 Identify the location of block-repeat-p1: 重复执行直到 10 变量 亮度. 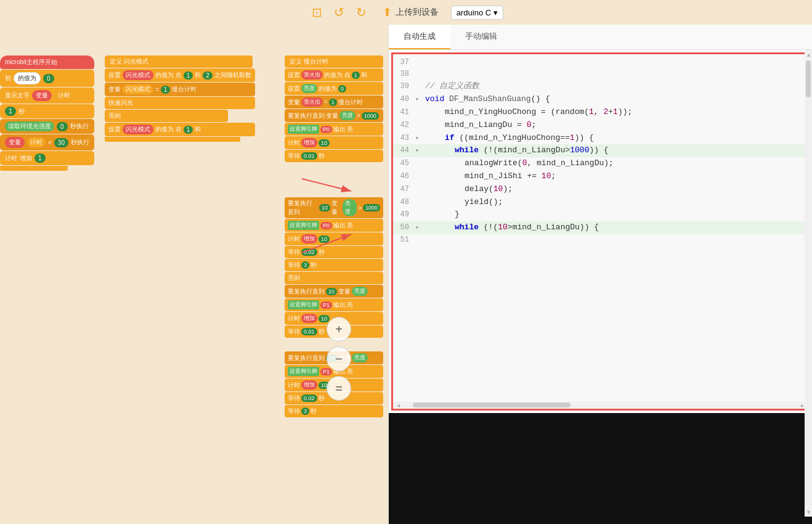
(334, 291).